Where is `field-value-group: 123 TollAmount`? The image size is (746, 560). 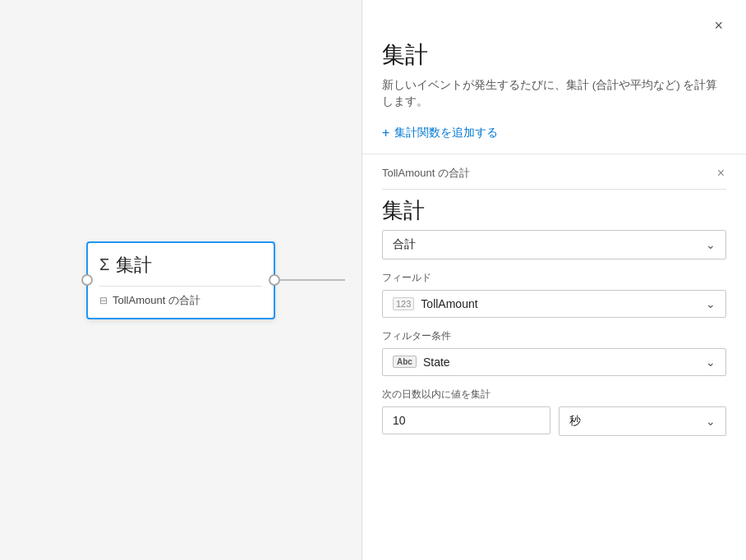
field-value-group: 123 TollAmount is located at coordinates (435, 304).